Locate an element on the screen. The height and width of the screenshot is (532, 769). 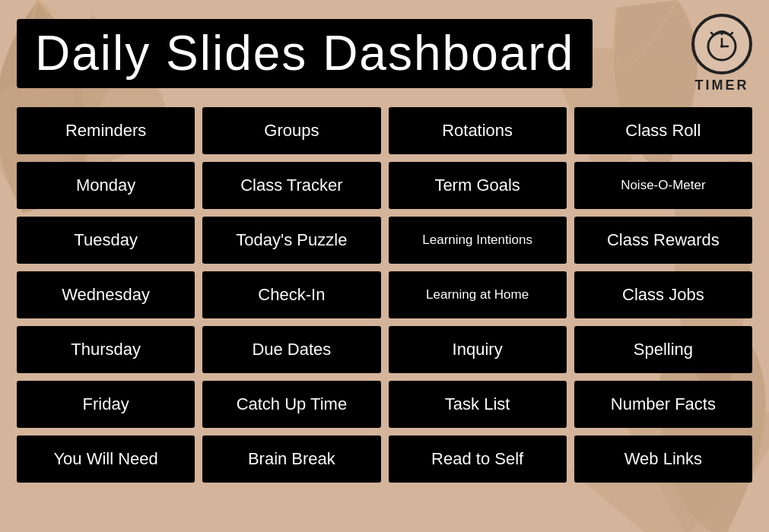
grid-btn-col1-row1: Class Tracker is located at coordinates (291, 185).